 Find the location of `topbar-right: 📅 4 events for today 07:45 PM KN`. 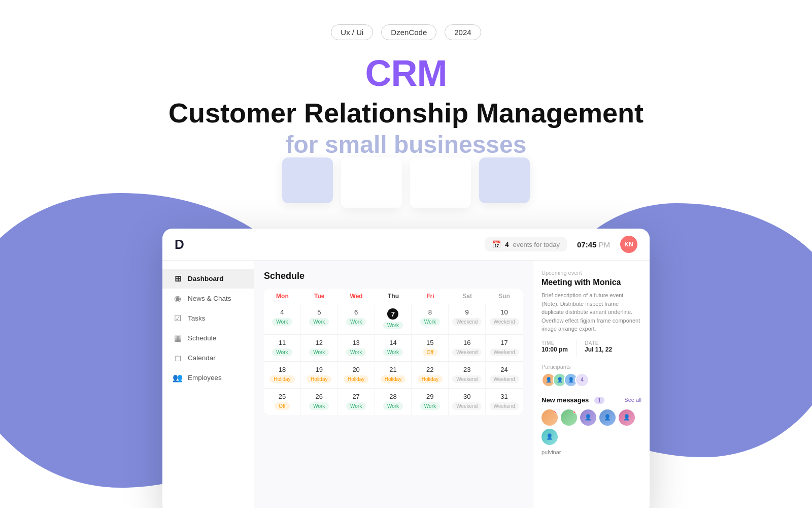

topbar-right: 📅 4 events for today 07:45 PM KN is located at coordinates (561, 244).